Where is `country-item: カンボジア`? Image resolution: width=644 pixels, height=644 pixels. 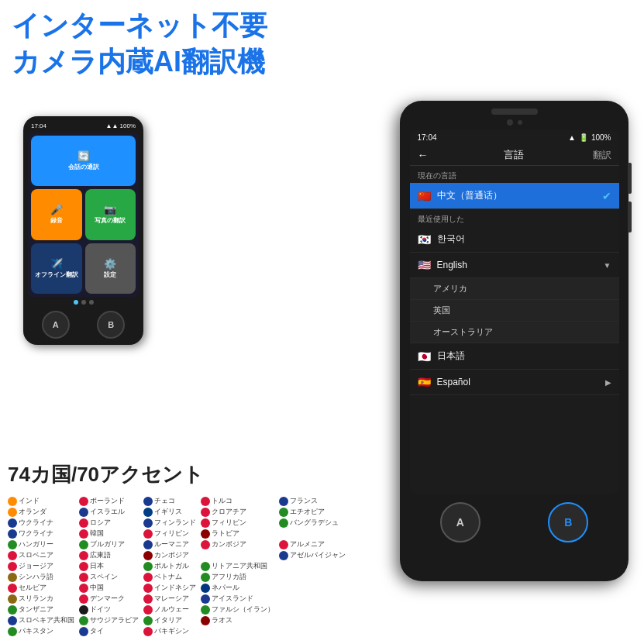 country-item: カンボジア is located at coordinates (237, 544).